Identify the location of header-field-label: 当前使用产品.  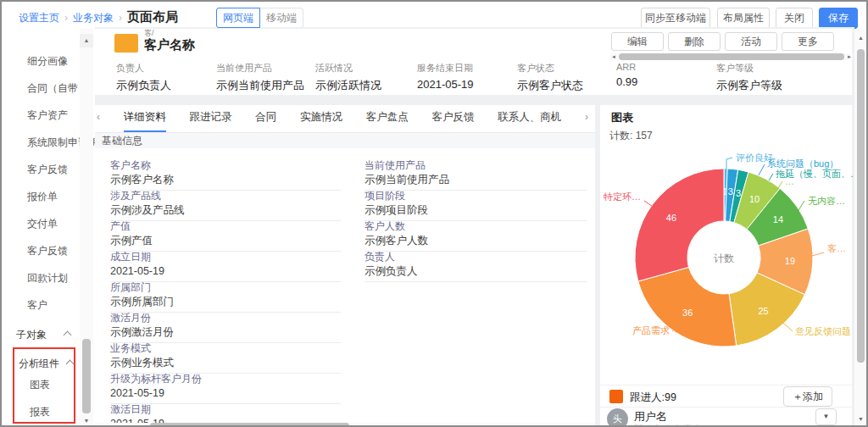
(260, 68).